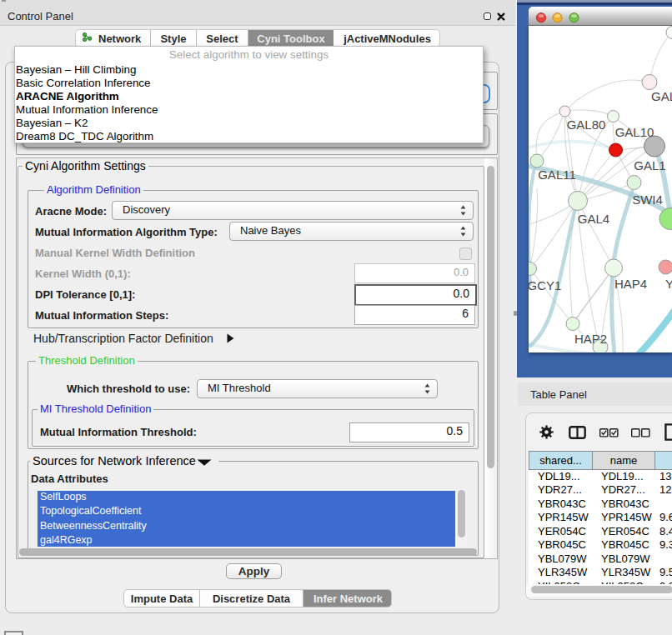 The image size is (672, 635). I want to click on svg-text: YM, so click(669, 283).